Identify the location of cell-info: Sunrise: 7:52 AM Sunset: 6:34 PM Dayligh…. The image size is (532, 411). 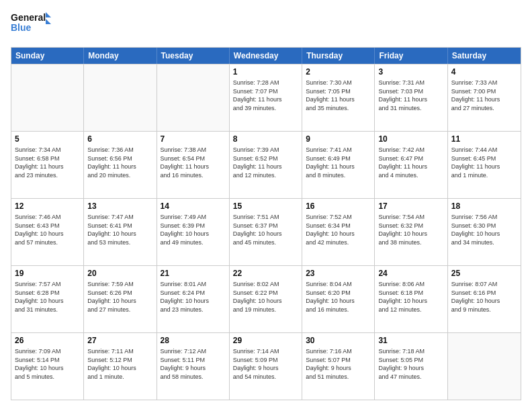
(339, 230).